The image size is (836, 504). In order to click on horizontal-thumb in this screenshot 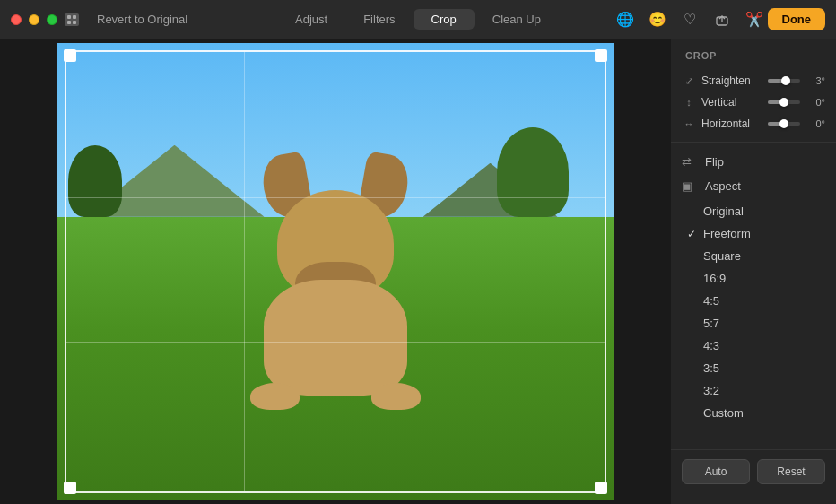, I will do `click(784, 124)`.